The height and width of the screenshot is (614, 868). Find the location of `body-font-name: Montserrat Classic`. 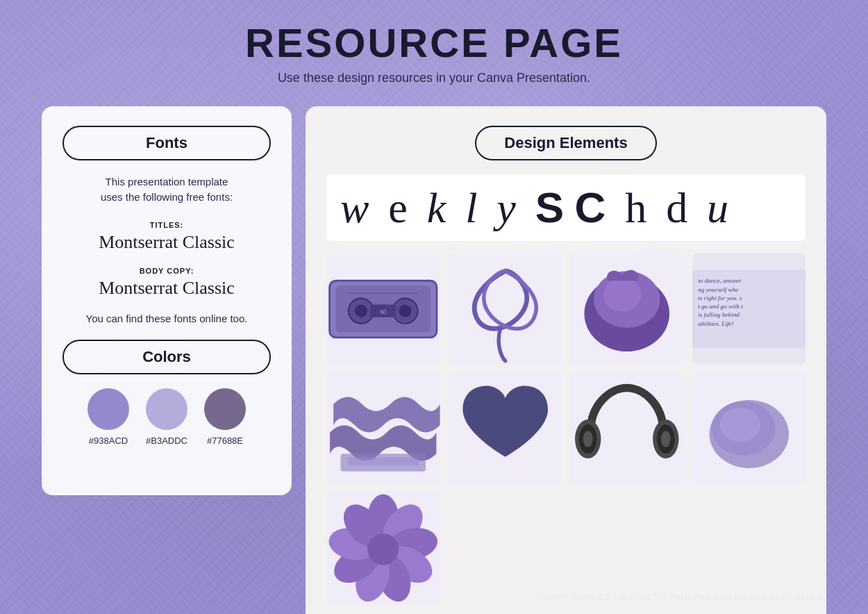

body-font-name: Montserrat Classic is located at coordinates (167, 288).